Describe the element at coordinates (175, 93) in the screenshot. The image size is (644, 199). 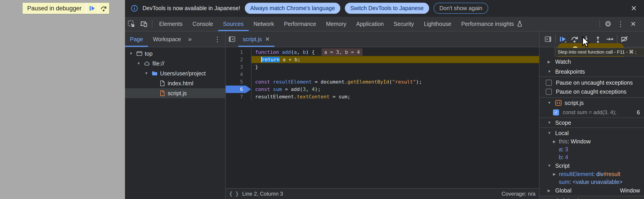
I see `tree-item-script-js: script.js` at that location.